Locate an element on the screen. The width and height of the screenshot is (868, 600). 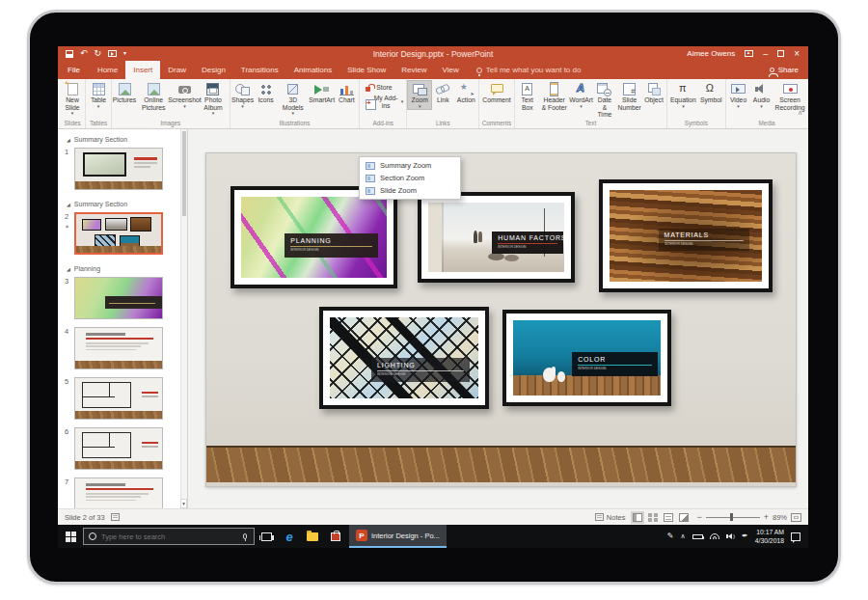
share-button: Share is located at coordinates (789, 69).